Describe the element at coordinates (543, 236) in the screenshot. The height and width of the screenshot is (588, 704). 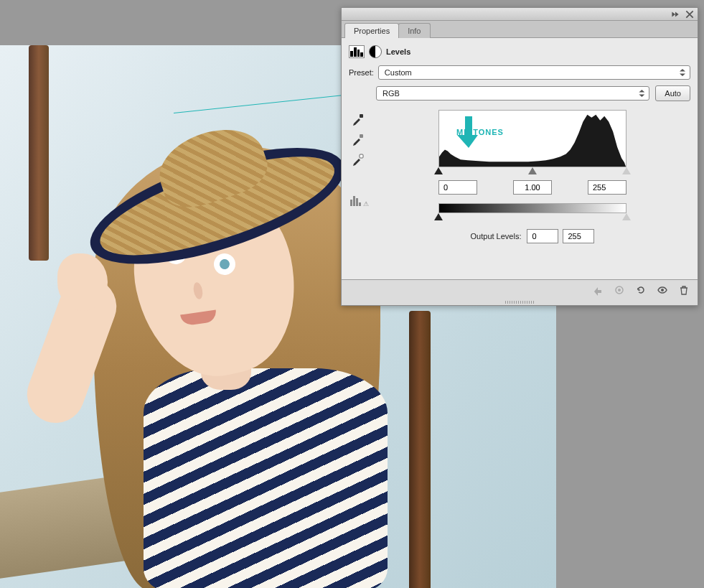
I see `output-low-input: 0` at that location.